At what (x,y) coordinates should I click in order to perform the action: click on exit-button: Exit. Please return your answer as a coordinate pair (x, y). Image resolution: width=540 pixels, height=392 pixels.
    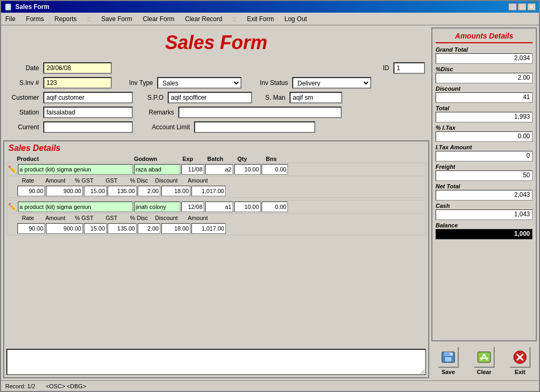
    Looking at the image, I should click on (520, 361).